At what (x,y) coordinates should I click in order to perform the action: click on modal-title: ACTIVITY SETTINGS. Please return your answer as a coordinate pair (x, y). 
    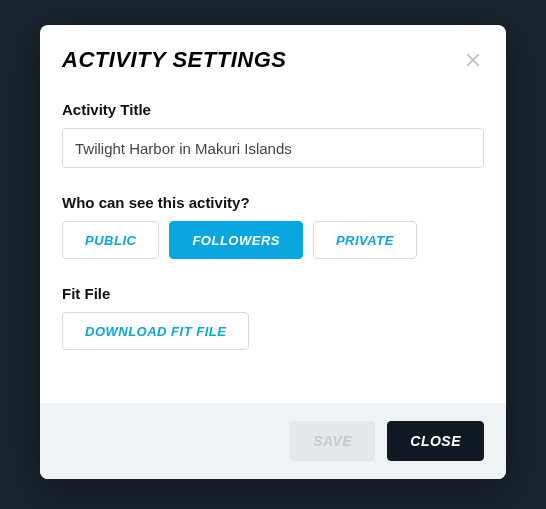
    Looking at the image, I should click on (174, 60).